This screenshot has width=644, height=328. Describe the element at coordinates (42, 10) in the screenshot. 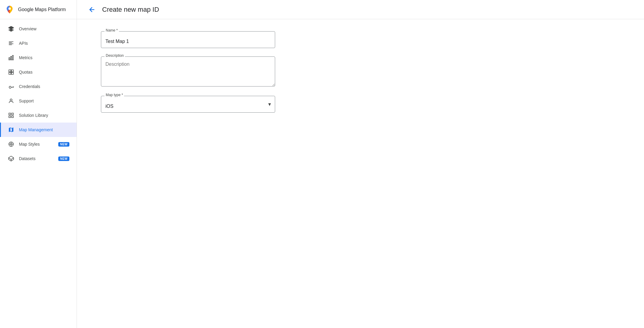

I see `sidebar-title: Google Maps Platform` at that location.